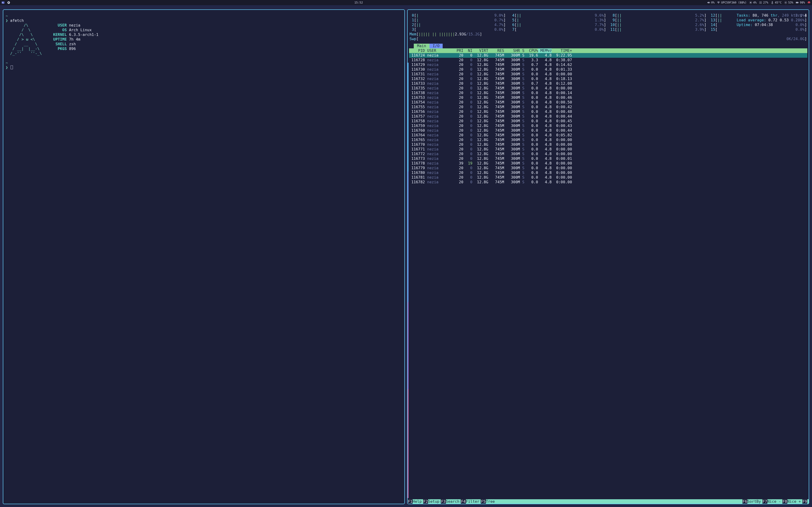  What do you see at coordinates (558, 20) in the screenshot?
I see `cpu-meter-5: 5[|1.3%]` at bounding box center [558, 20].